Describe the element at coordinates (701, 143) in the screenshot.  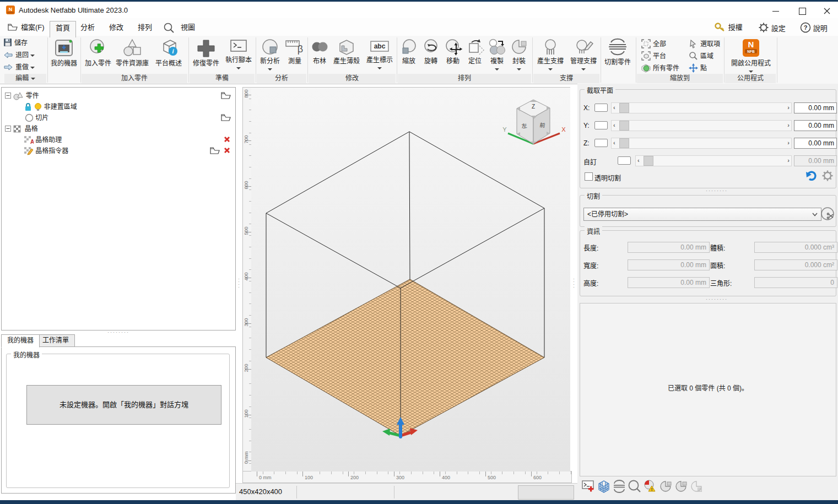
I see `clip-z-slider: ‹›` at that location.